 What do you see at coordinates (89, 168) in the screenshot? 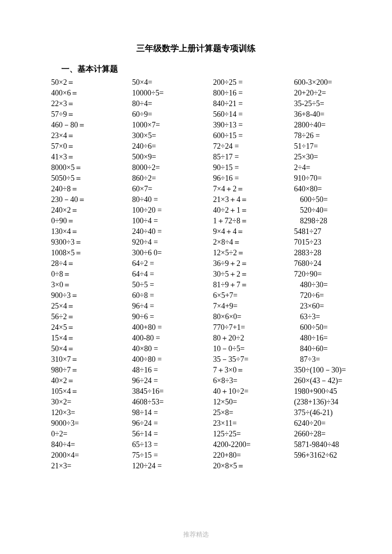
I see `math-problem: 8000×5＝` at bounding box center [89, 168].